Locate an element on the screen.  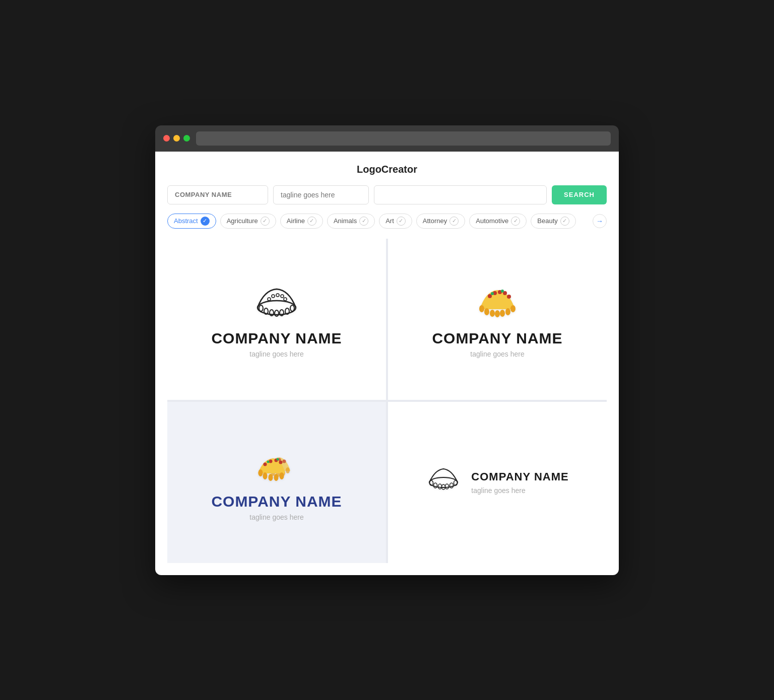
traffic-lights is located at coordinates (176, 138).